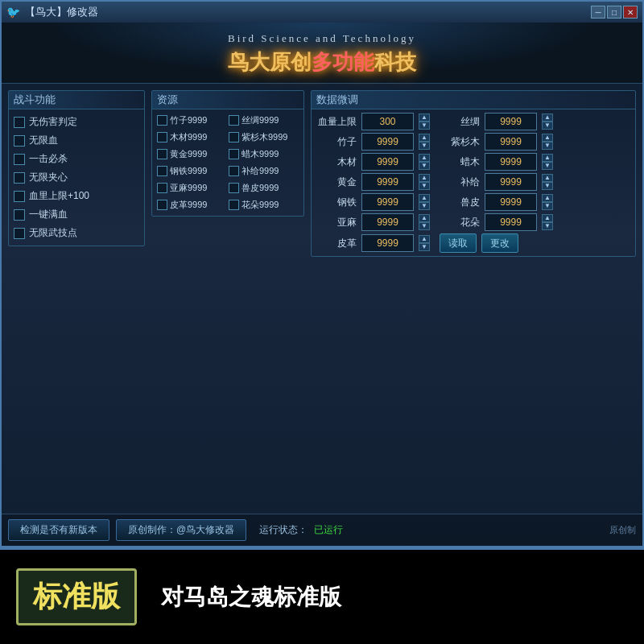 This screenshot has width=644, height=644. What do you see at coordinates (547, 138) in the screenshot?
I see `spin-up-1-2: ▲` at bounding box center [547, 138].